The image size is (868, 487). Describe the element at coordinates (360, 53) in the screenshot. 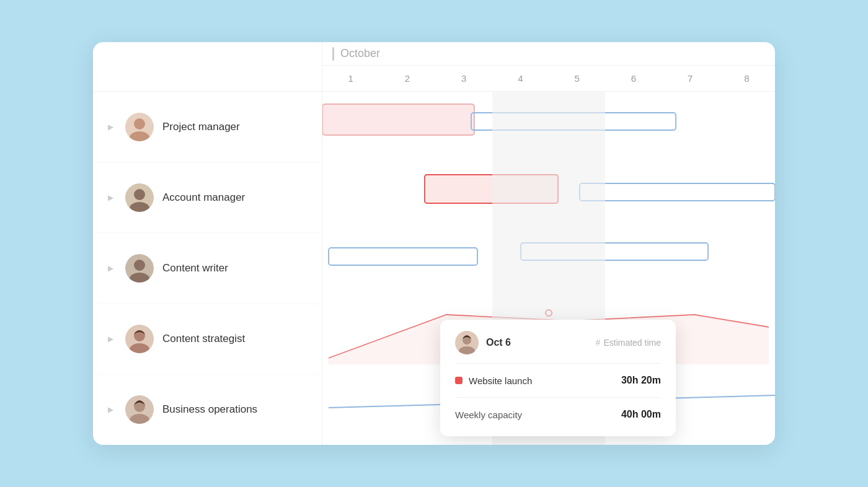

I see `month-label: October` at that location.